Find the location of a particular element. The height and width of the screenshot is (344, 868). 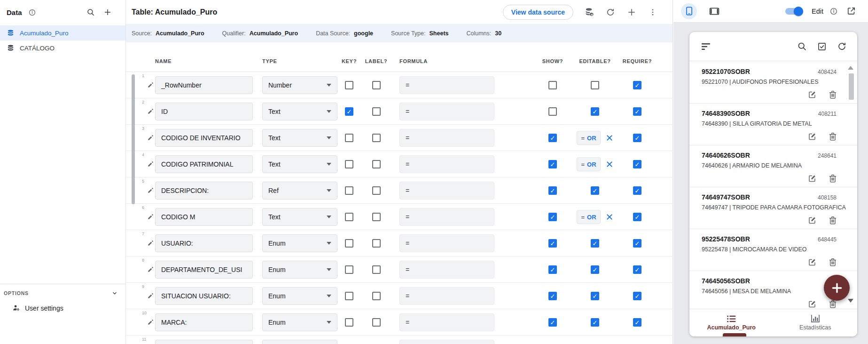

chevron-down-icon is located at coordinates (115, 293).